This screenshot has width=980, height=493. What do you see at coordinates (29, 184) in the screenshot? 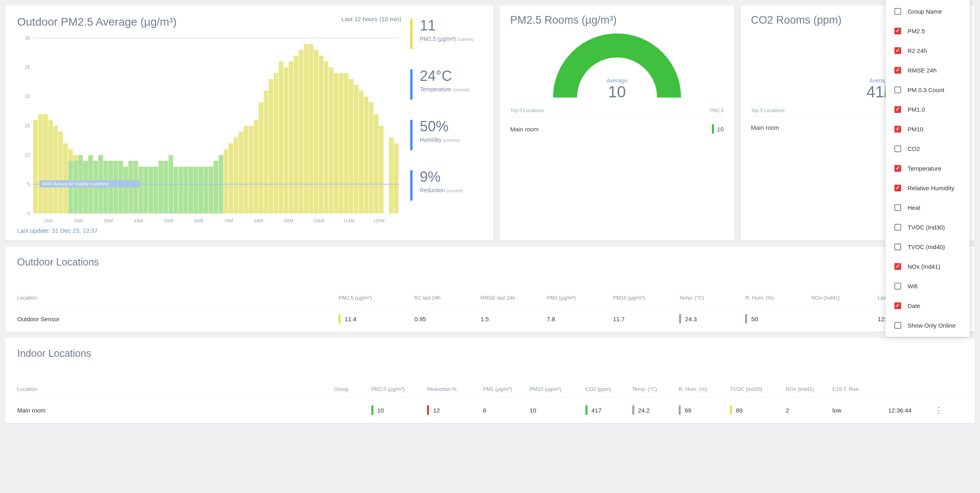
I see `svg-text: 5` at bounding box center [29, 184].